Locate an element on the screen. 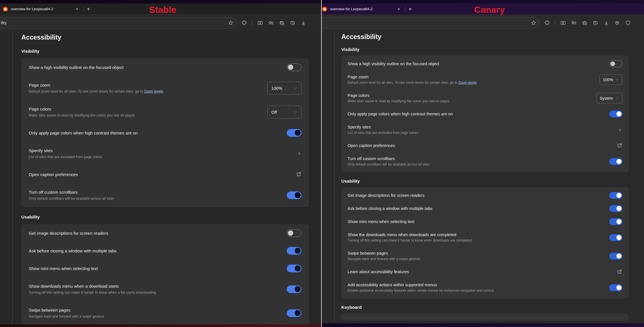  row-subtitle: Enable additional accessibility features… is located at coordinates (421, 291).